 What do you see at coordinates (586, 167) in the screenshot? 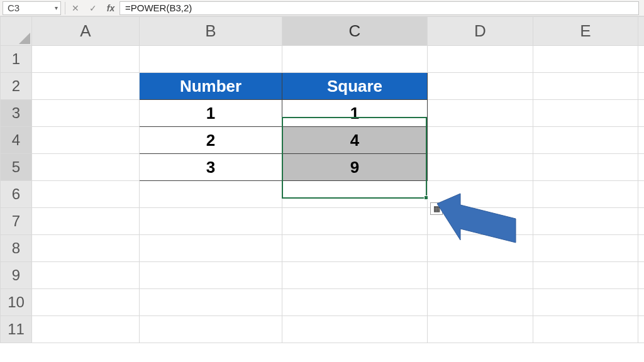
I see `cell-E5` at bounding box center [586, 167].